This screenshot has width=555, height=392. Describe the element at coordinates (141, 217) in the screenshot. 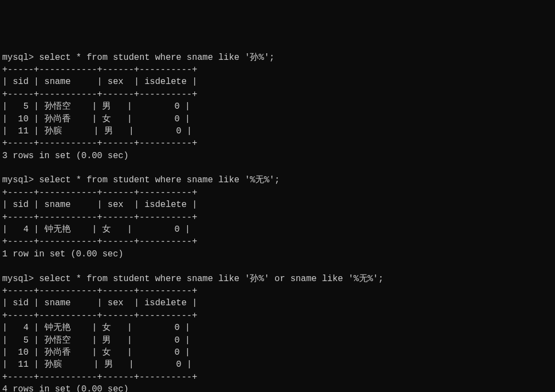

I see `query-block-2: mysql> select * from student where sname…` at that location.